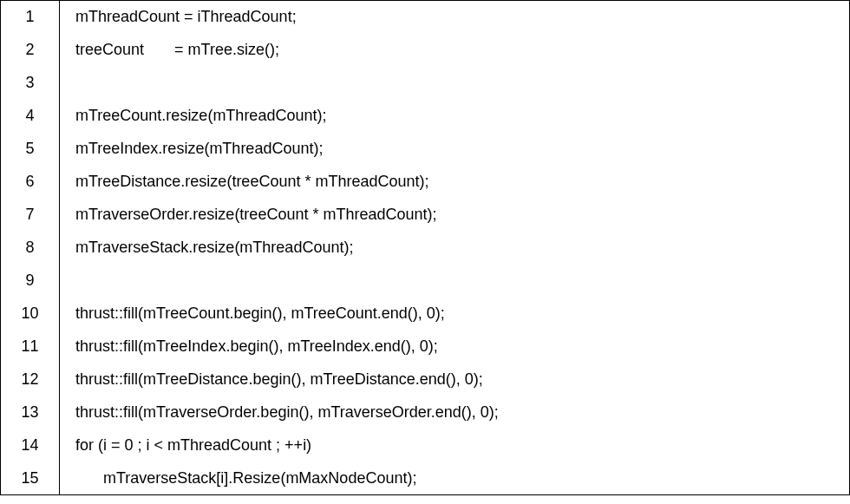 The image size is (850, 504). What do you see at coordinates (454, 248) in the screenshot?
I see `code-line: mTraverseStack.resize(mThreadCount);` at bounding box center [454, 248].